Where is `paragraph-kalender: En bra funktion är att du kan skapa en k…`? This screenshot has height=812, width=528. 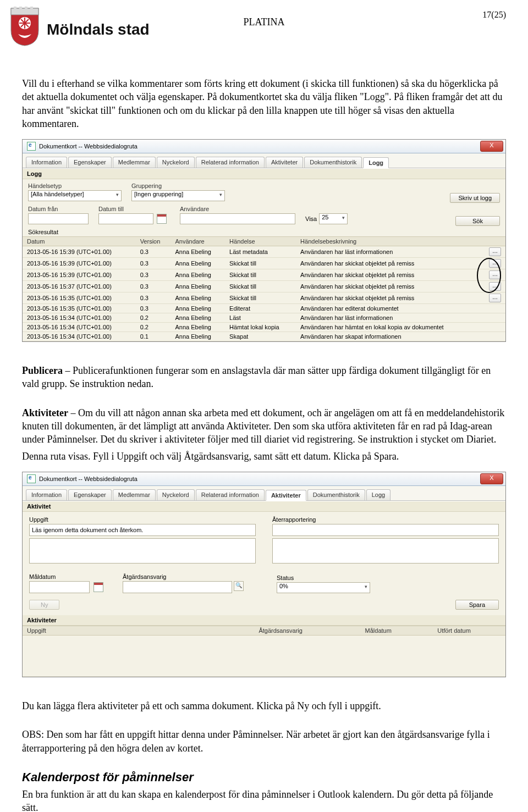
paragraph-kalender: En bra funktion är att du kan skapa en k… is located at coordinates (264, 800).